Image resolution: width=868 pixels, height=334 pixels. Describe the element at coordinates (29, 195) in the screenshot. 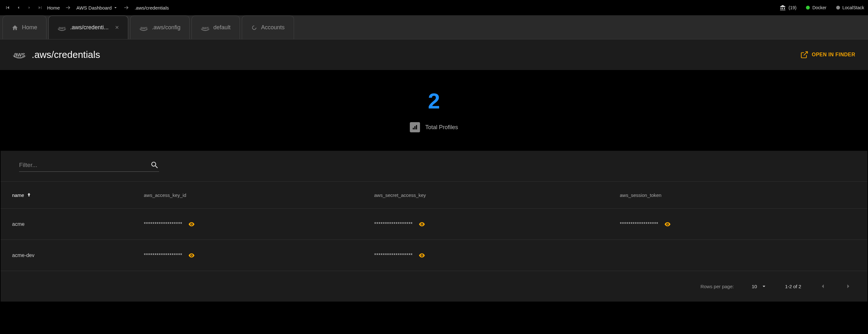

I see `sort-asc-icon` at that location.